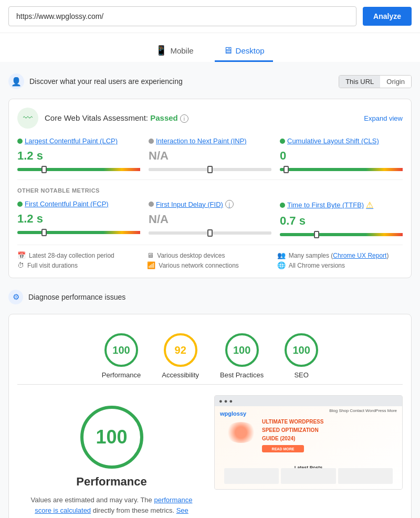  What do you see at coordinates (79, 170) in the screenshot?
I see `lcp-bar` at bounding box center [79, 170].